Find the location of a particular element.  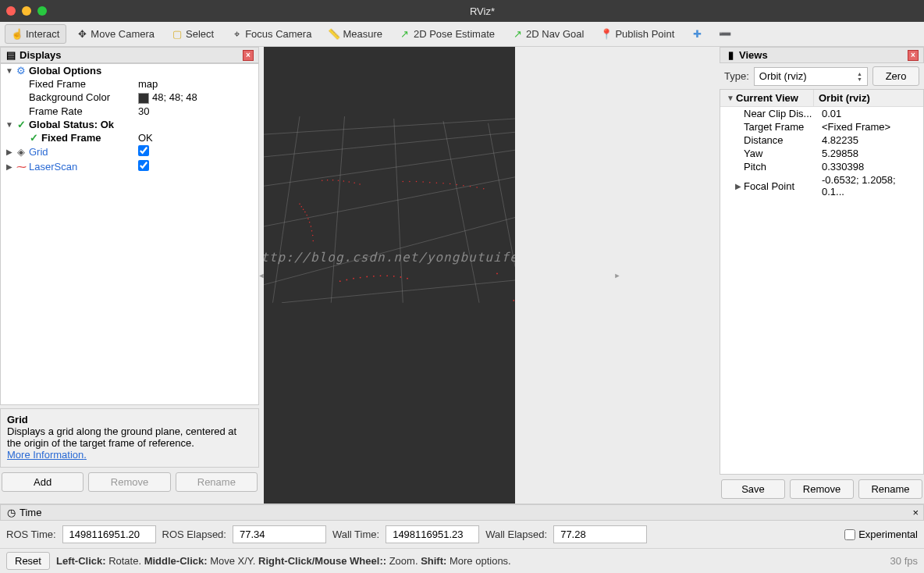

target-frame-row: Target Frame<Fixed Frame> is located at coordinates (822, 126).